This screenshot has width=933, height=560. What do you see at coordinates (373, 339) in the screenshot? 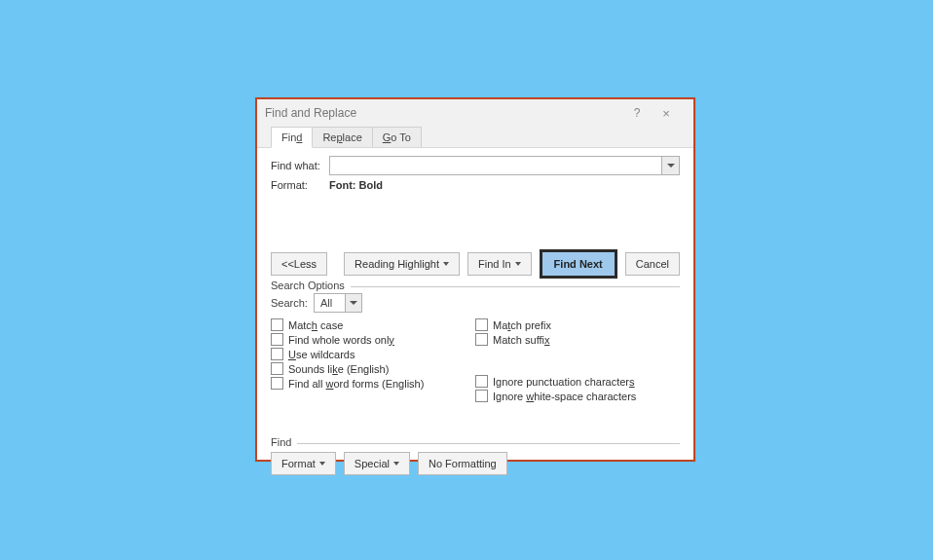
I see `whole-words-checkbox: Find whole words only` at bounding box center [373, 339].